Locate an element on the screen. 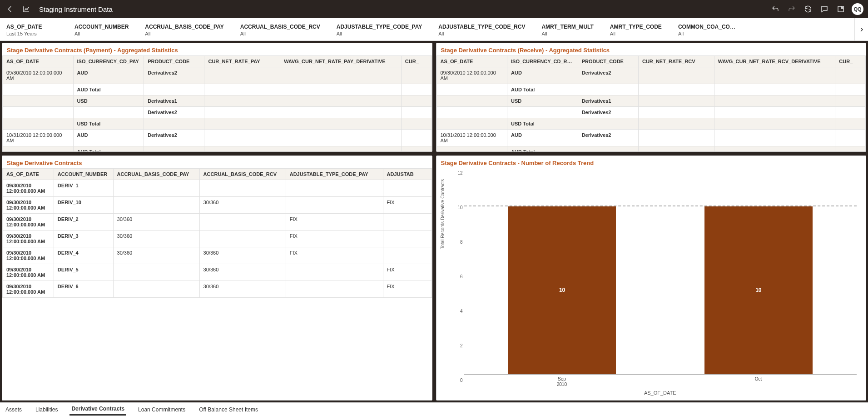  chart-x-axis-title: AS_OF_DATE is located at coordinates (660, 393).